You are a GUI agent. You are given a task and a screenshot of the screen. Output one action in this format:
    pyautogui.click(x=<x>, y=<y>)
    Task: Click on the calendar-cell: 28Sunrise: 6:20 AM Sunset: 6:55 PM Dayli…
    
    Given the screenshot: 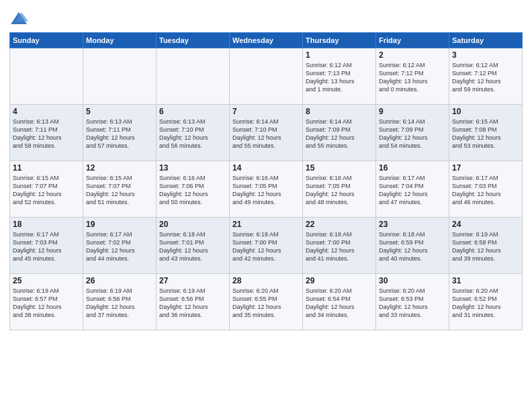 What is the action you would take?
    pyautogui.click(x=266, y=302)
    